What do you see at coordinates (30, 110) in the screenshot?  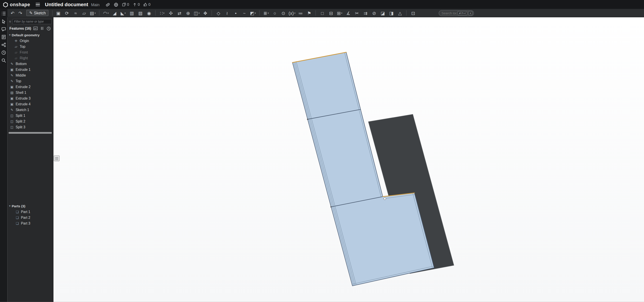 I see `feature-row: ✎ Sketch 1` at bounding box center [30, 110].